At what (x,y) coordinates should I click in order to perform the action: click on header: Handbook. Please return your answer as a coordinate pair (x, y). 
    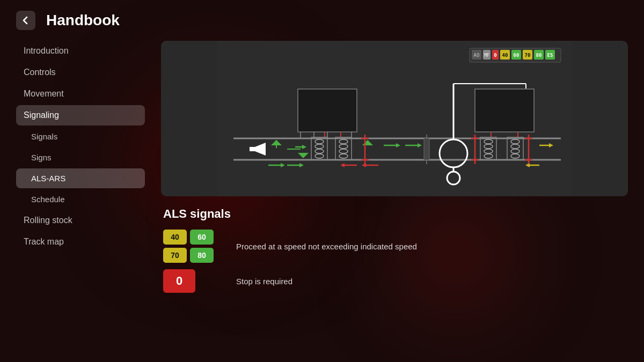
    Looking at the image, I should click on (322, 20).